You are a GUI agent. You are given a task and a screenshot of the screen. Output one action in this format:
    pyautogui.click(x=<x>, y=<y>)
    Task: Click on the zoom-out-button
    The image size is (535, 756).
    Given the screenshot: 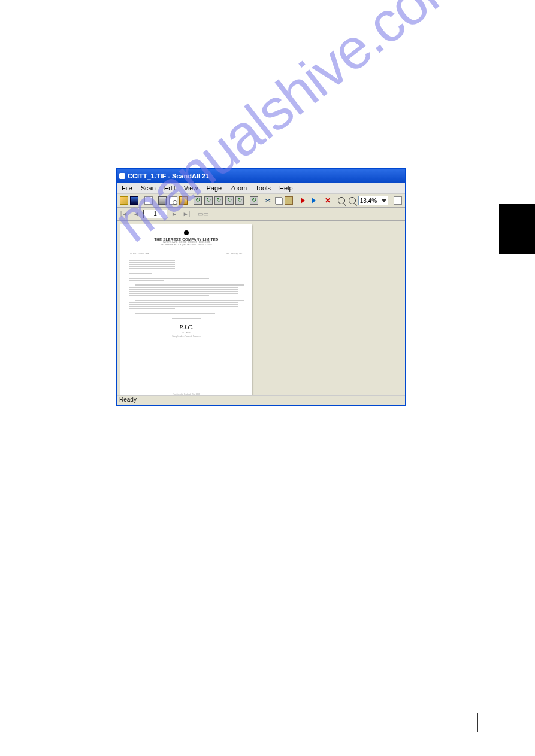 What is the action you would take?
    pyautogui.click(x=352, y=201)
    